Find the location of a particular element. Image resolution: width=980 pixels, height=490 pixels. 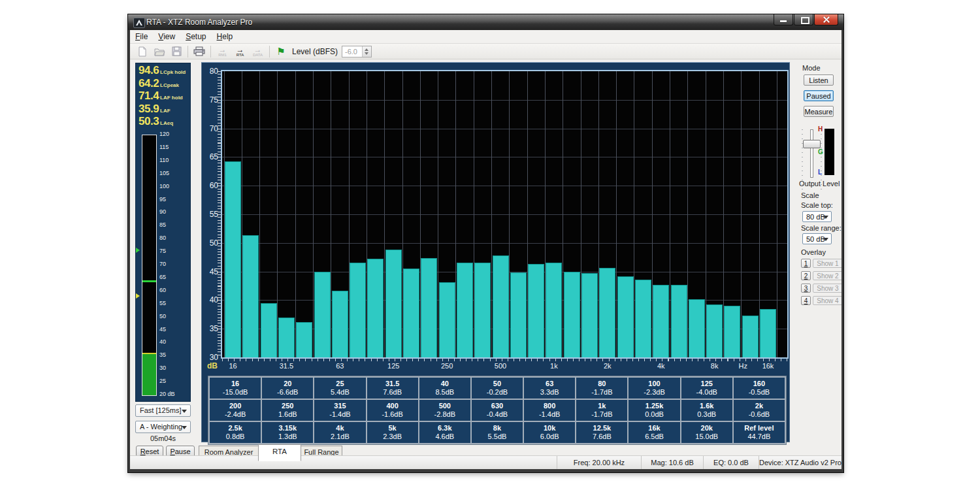

overlay-show-button-2: Show 2 is located at coordinates (827, 276).